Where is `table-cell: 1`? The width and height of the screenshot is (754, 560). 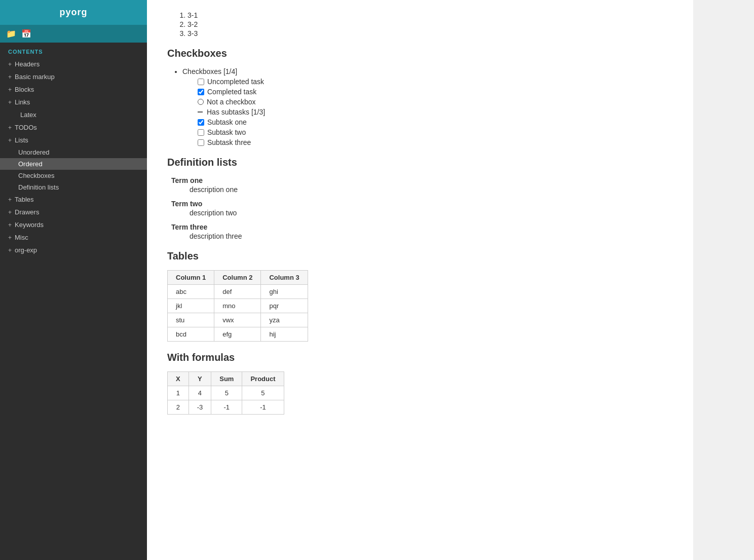
table-cell: 1 is located at coordinates (178, 393).